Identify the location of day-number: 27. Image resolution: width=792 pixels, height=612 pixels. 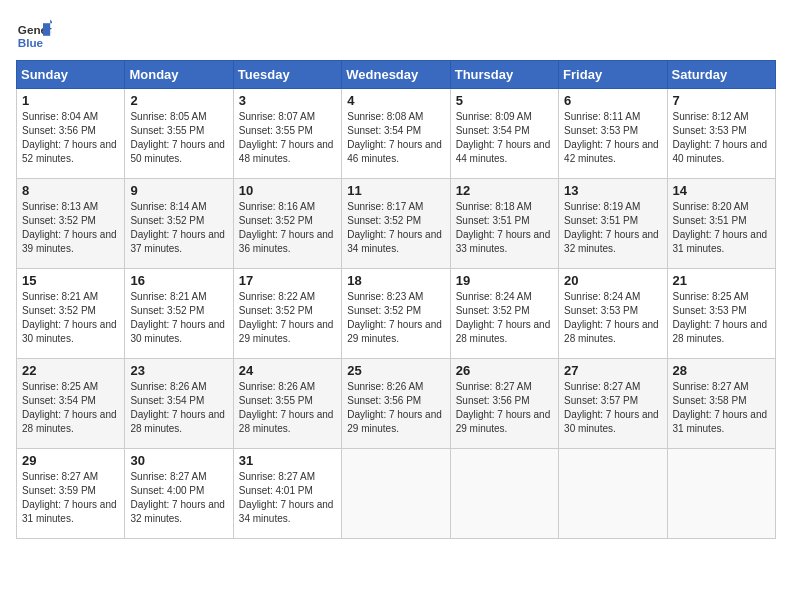
(612, 370).